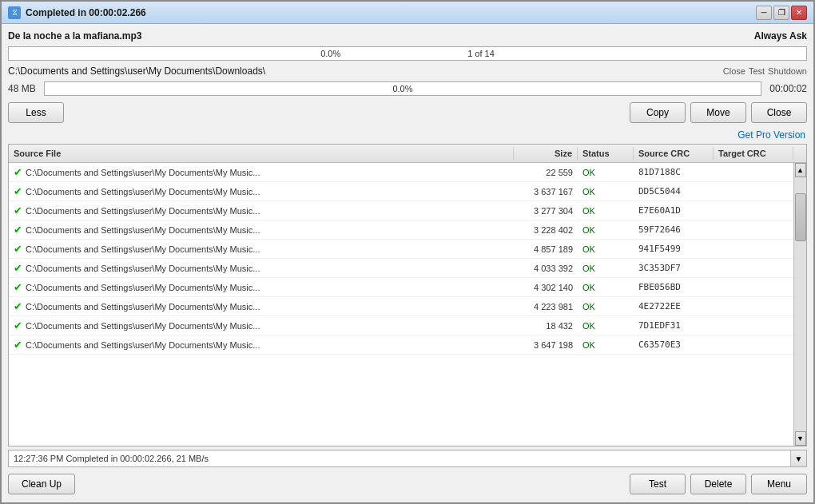  What do you see at coordinates (18, 326) in the screenshot?
I see `check-icon-8: ✔` at bounding box center [18, 326].